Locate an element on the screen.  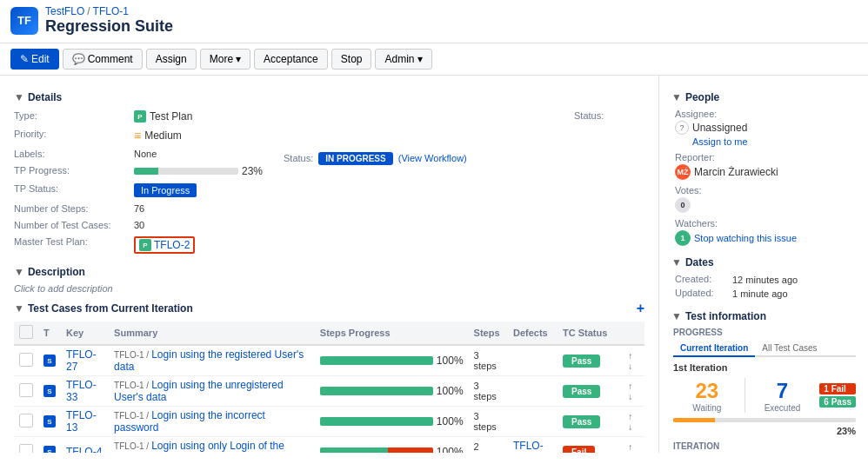
plan-icon2: P is located at coordinates (145, 245).